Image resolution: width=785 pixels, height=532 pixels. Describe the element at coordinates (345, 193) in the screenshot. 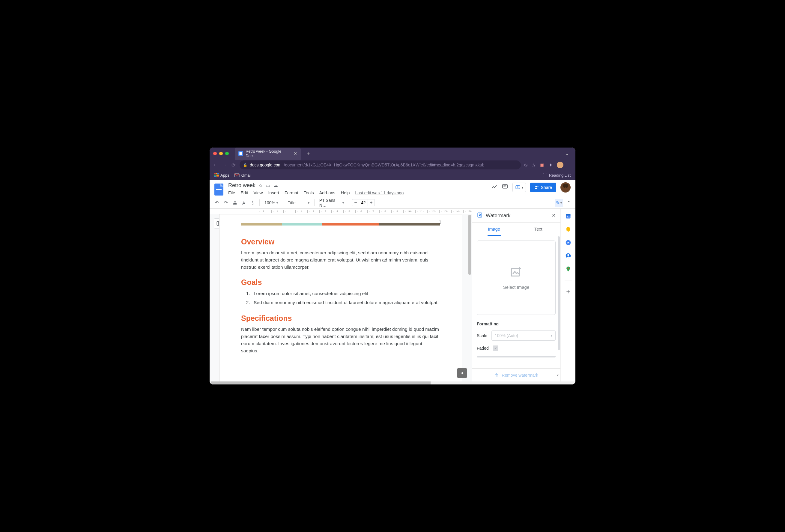

I see `menu-help: Help` at that location.